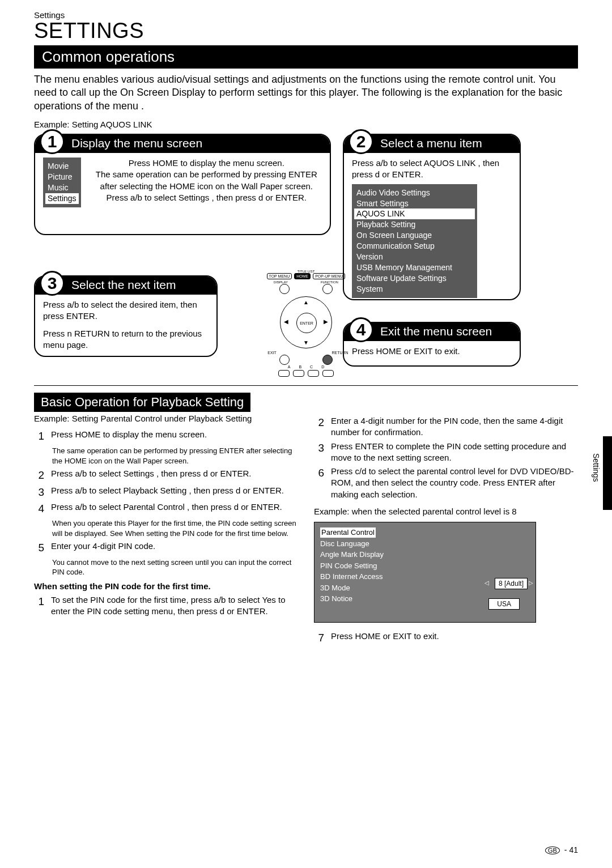  I want to click on step3-text2: Press n RETURN to return to the previous…, so click(126, 340).